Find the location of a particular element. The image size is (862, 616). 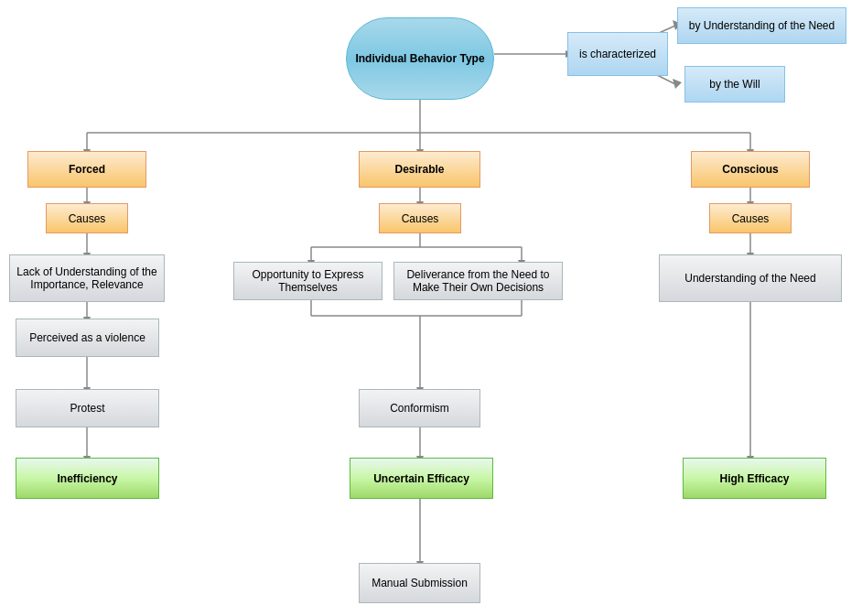

root-node: Individual Behavior Type is located at coordinates (420, 59).